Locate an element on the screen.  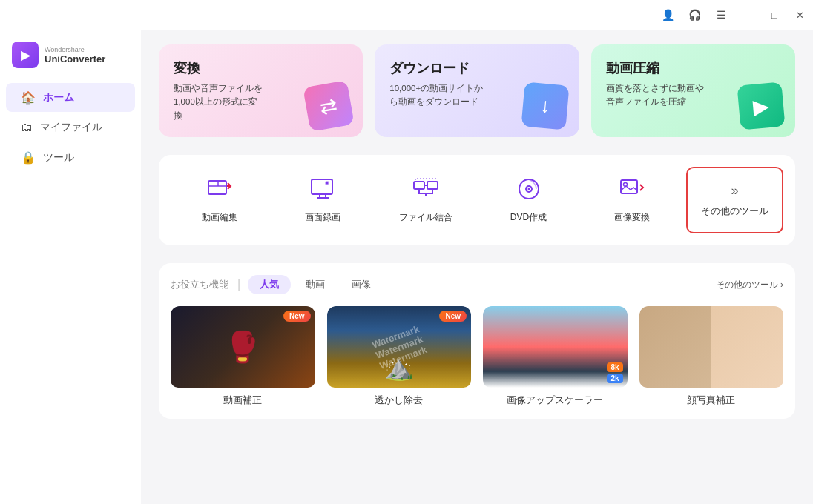
feature-cards: 変換 動画や音声ファイルを1,000以上の形式に変換 ⇄ ダウンロード 10,0… is located at coordinates (477, 90).